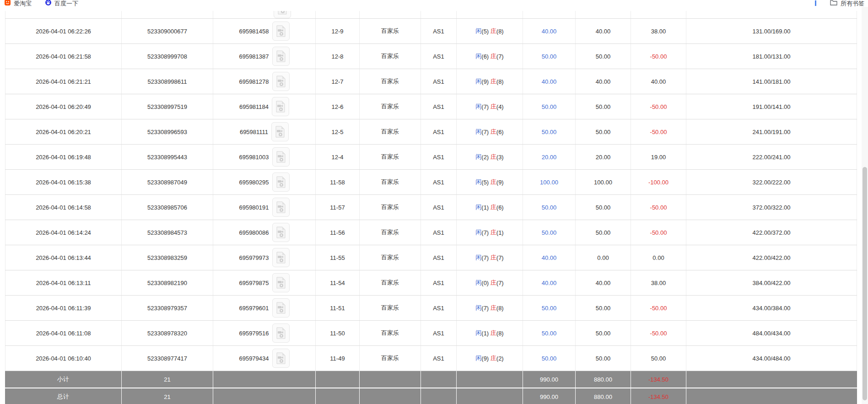  Describe the element at coordinates (834, 4) in the screenshot. I see `folder-icon` at that location.